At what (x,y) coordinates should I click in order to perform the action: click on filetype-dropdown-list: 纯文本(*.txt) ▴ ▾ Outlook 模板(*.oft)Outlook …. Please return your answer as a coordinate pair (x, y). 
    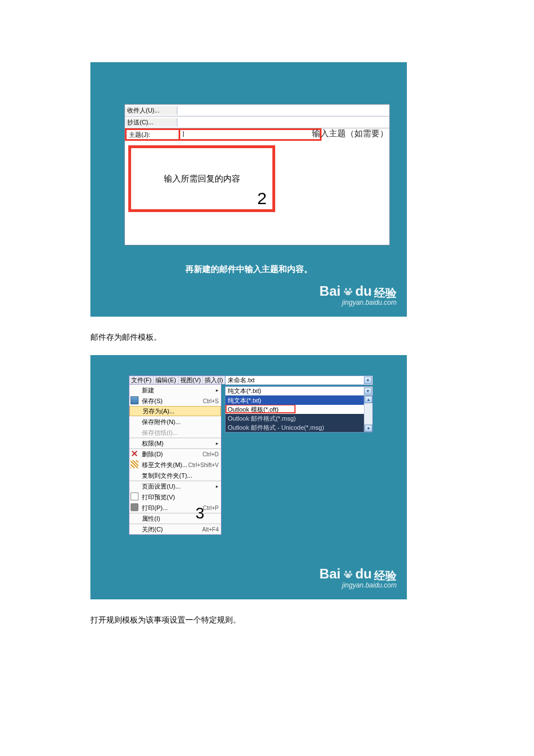
    Looking at the image, I should click on (299, 414).